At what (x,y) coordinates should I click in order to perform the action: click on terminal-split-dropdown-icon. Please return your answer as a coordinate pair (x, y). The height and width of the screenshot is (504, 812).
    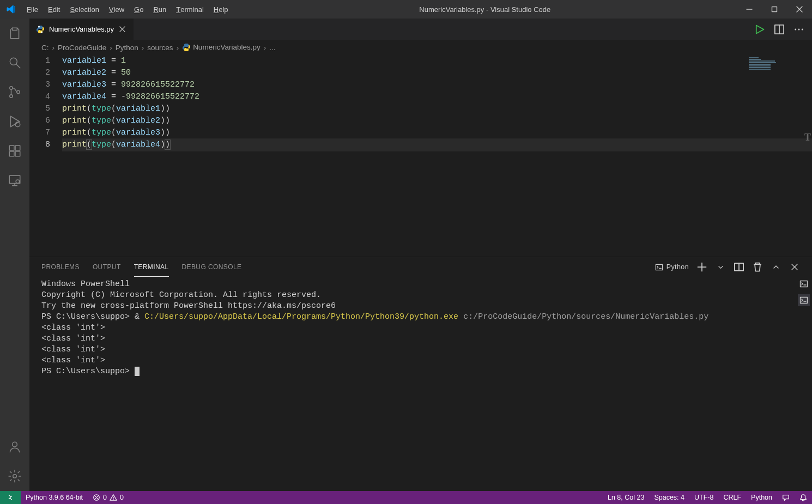
    Looking at the image, I should click on (720, 267).